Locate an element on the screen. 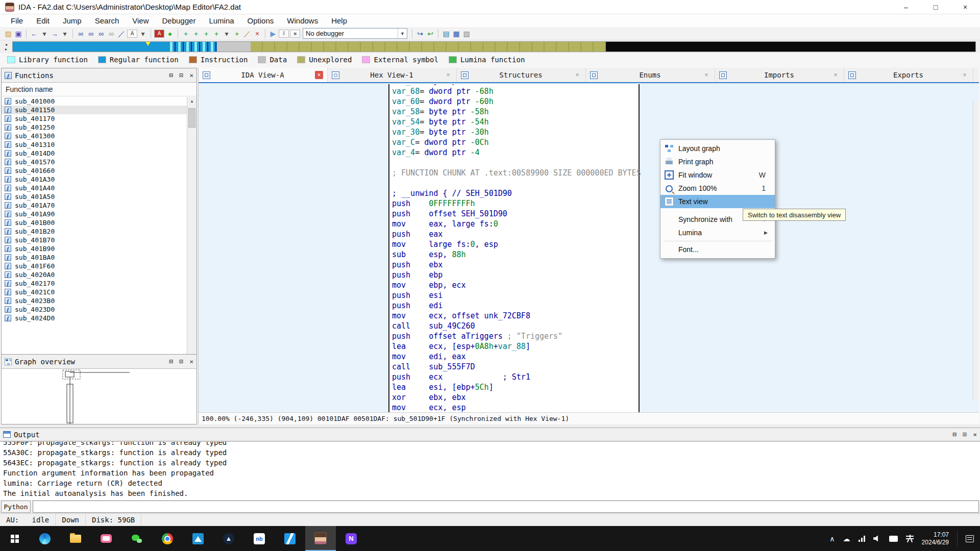 Image resolution: width=980 pixels, height=551 pixels. tab-hex-view-1: Hex View-1× is located at coordinates (392, 75).